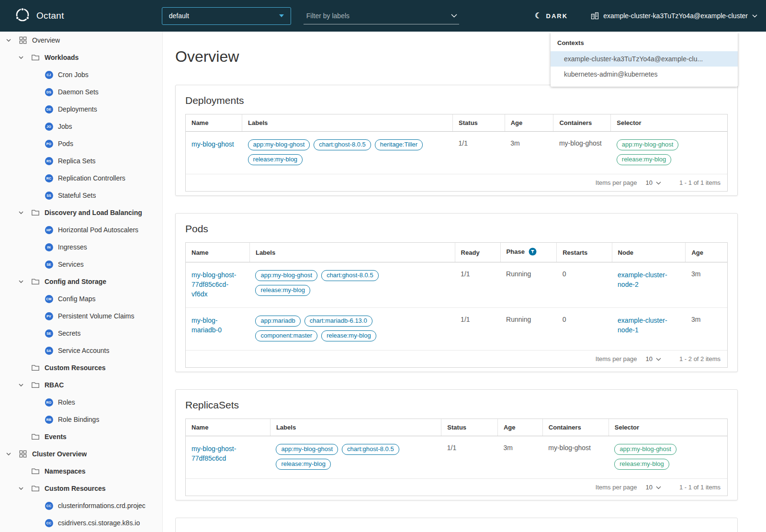 The width and height of the screenshot is (766, 532). Describe the element at coordinates (226, 16) in the screenshot. I see `namespace-select: default` at that location.